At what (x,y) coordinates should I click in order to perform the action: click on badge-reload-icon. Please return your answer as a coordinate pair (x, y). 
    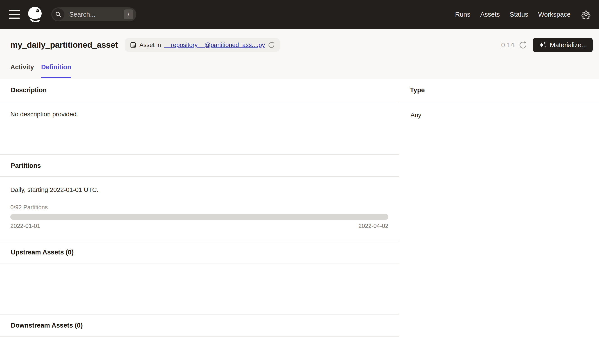
    Looking at the image, I should click on (271, 45).